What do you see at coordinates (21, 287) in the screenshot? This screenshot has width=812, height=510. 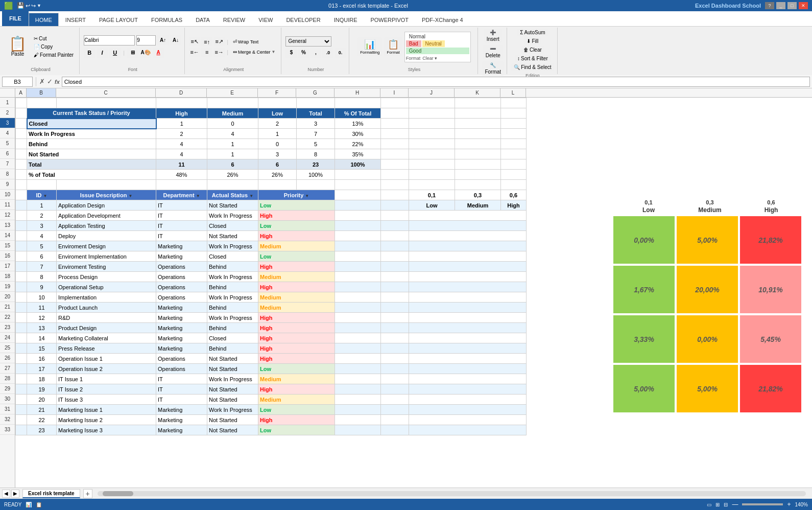 I see `cell-a19` at bounding box center [21, 287].